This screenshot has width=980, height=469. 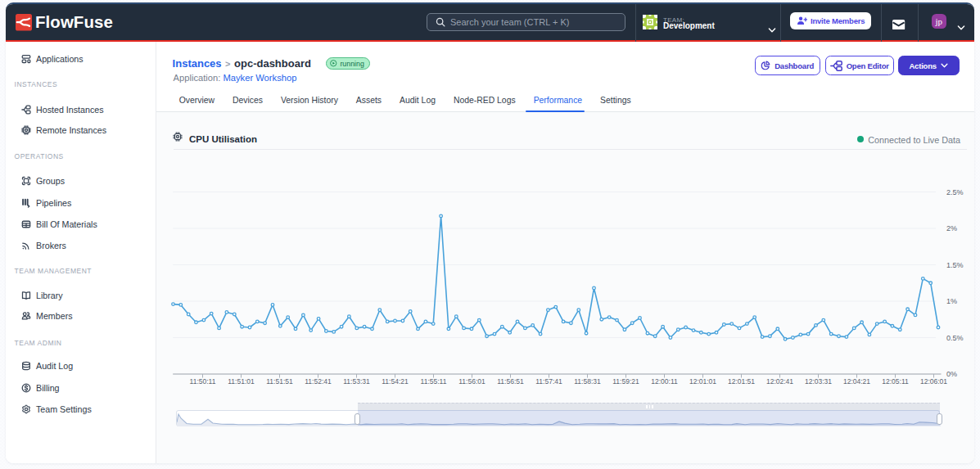 I want to click on svg-text: 1.5%, so click(x=955, y=265).